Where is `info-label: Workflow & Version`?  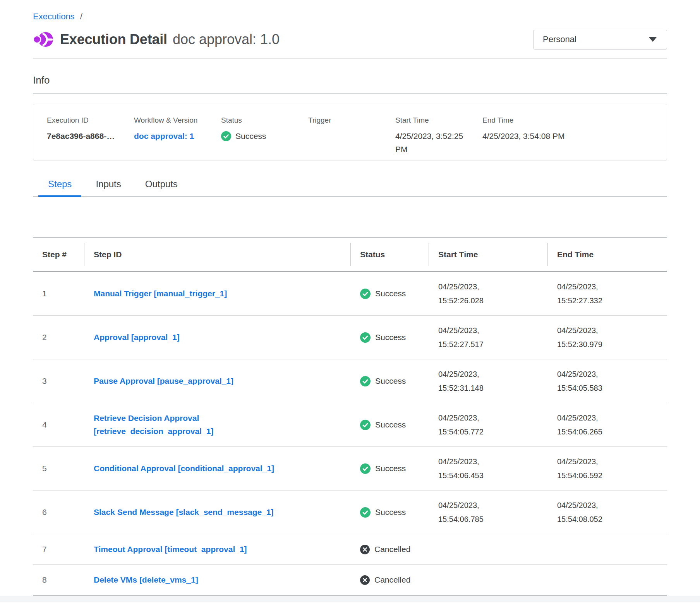 info-label: Workflow & Version is located at coordinates (175, 120).